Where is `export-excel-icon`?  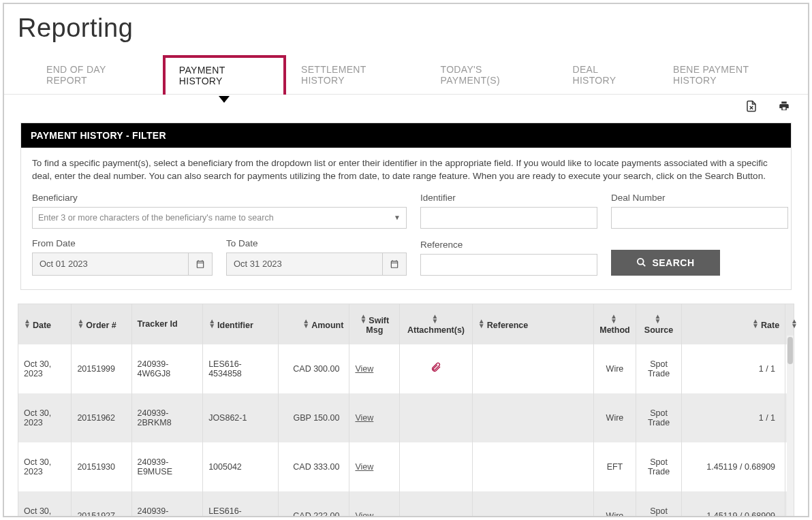 export-excel-icon is located at coordinates (751, 108).